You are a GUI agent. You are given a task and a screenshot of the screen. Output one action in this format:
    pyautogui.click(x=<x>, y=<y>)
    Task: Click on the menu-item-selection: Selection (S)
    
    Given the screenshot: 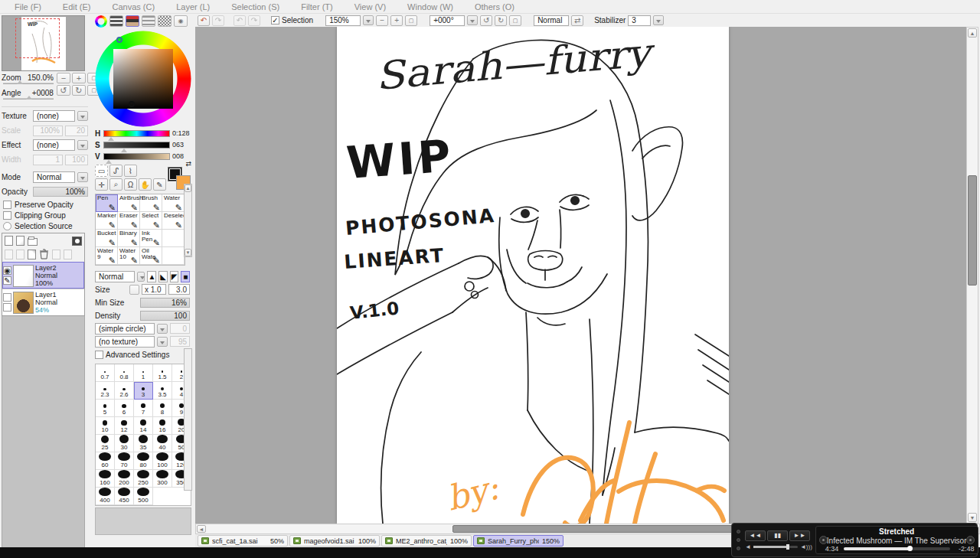 What is the action you would take?
    pyautogui.click(x=256, y=7)
    